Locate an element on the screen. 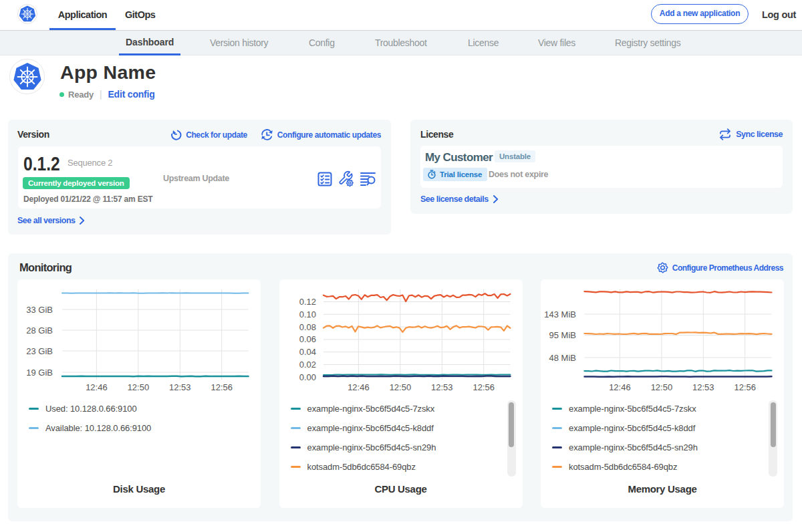 The width and height of the screenshot is (802, 532). svg-text: 0.12 is located at coordinates (307, 302).